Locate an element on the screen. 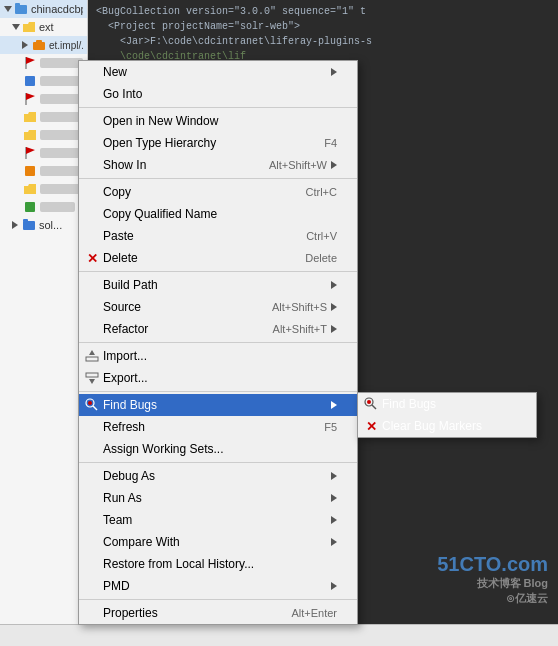 This screenshot has width=558, height=646. shortcut-show-in: Alt+Shift+W is located at coordinates (298, 165).